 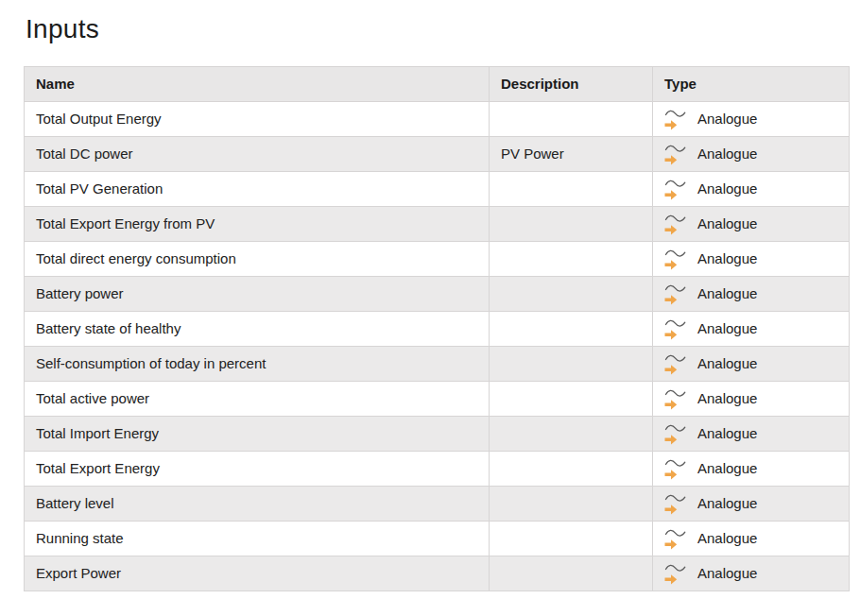 What do you see at coordinates (437, 363) in the screenshot?
I see `table-row: Self-consumption of today in percent Ana…` at bounding box center [437, 363].